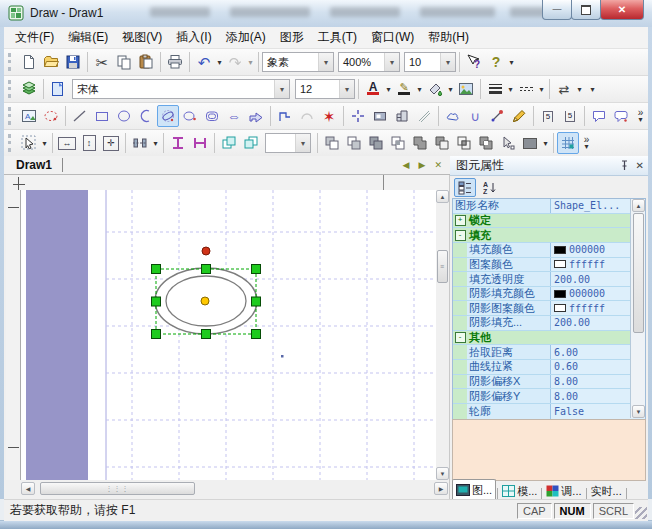  Describe the element at coordinates (298, 62) in the screenshot. I see `unit-combobox: 象素 ▾` at that location.